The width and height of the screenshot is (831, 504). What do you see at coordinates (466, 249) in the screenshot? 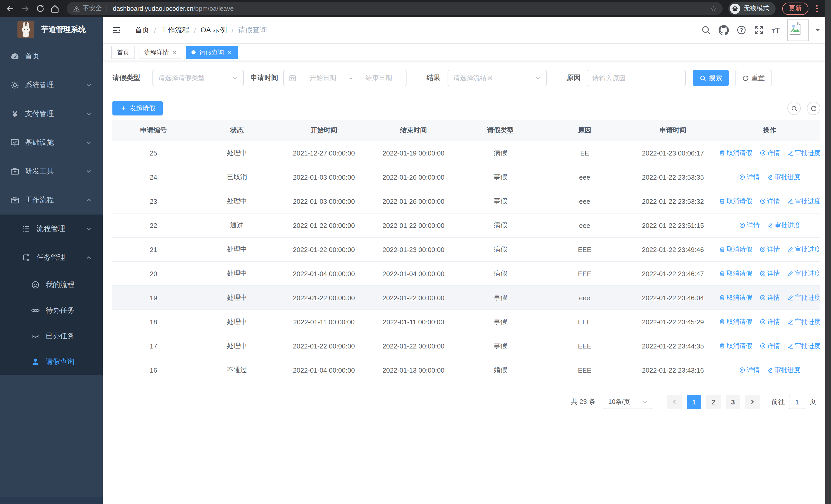
I see `table-row: 21 处理中 2022-01-22 00:00:00 2022-01-23 00…` at bounding box center [466, 249].